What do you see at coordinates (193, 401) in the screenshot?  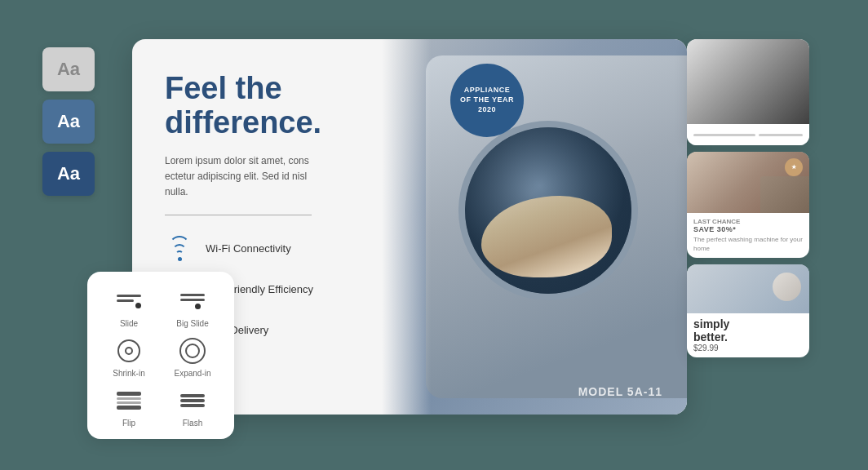 I see `flash-icon` at bounding box center [193, 401].